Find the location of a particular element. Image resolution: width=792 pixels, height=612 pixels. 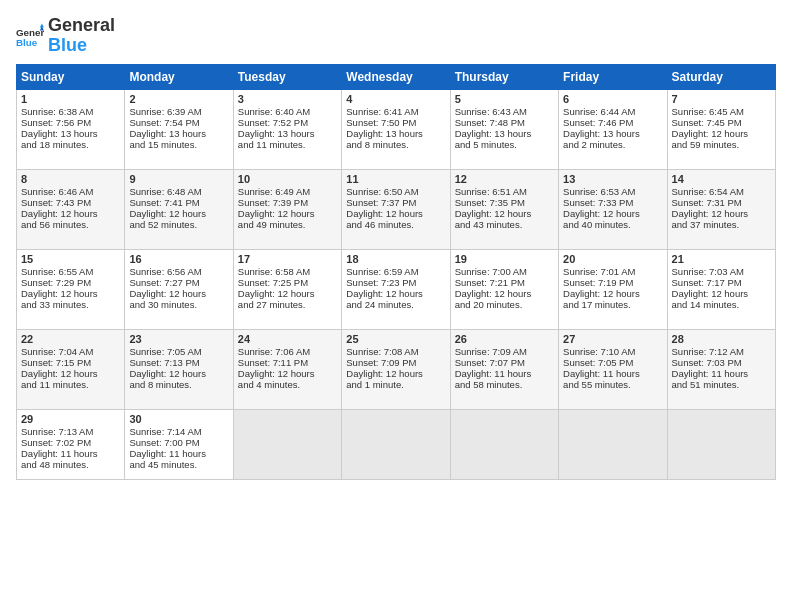

day-info: and 8 minutes. is located at coordinates (396, 144).